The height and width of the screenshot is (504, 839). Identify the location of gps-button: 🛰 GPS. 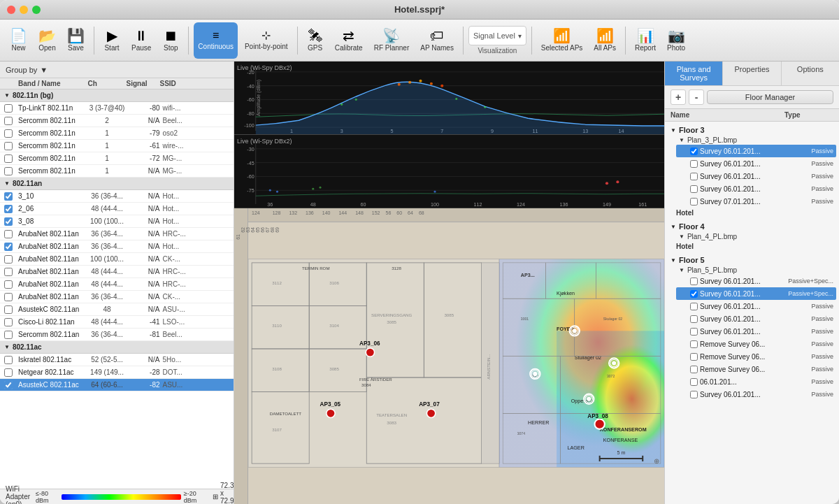
(315, 41).